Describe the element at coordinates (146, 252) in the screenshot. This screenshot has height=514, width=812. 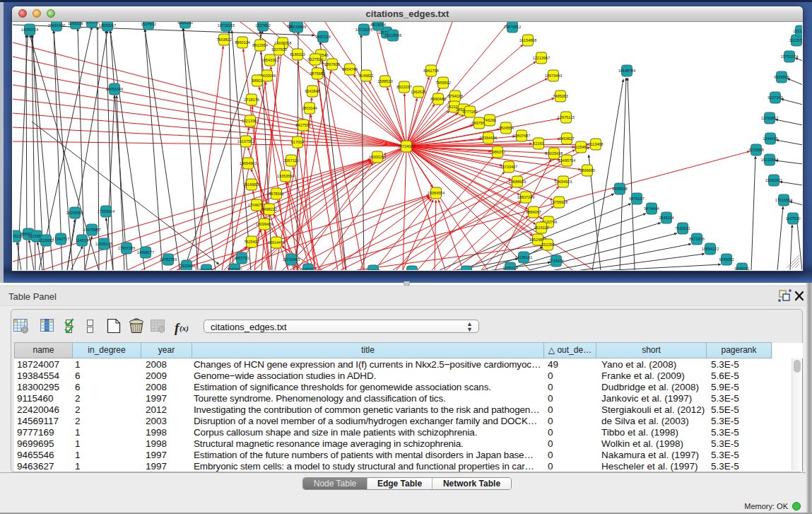
I see `svg-text: 14958177` at that location.